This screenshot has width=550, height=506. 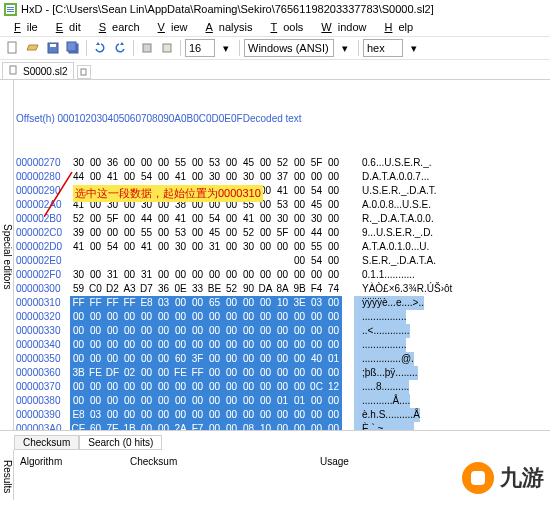 I want to click on redo-button, so click(x=120, y=48).